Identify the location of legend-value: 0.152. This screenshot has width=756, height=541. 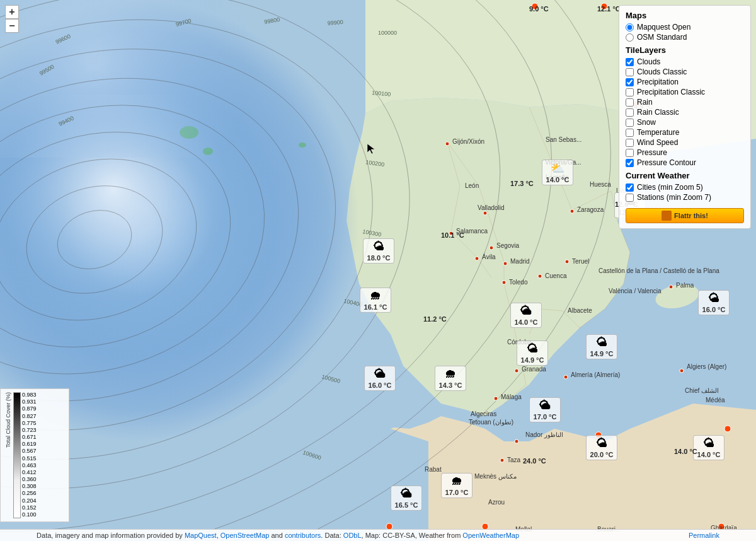
(29, 508).